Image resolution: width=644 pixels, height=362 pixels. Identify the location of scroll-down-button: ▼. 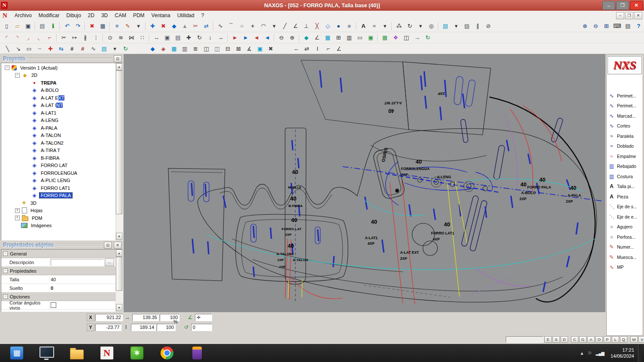
(119, 236).